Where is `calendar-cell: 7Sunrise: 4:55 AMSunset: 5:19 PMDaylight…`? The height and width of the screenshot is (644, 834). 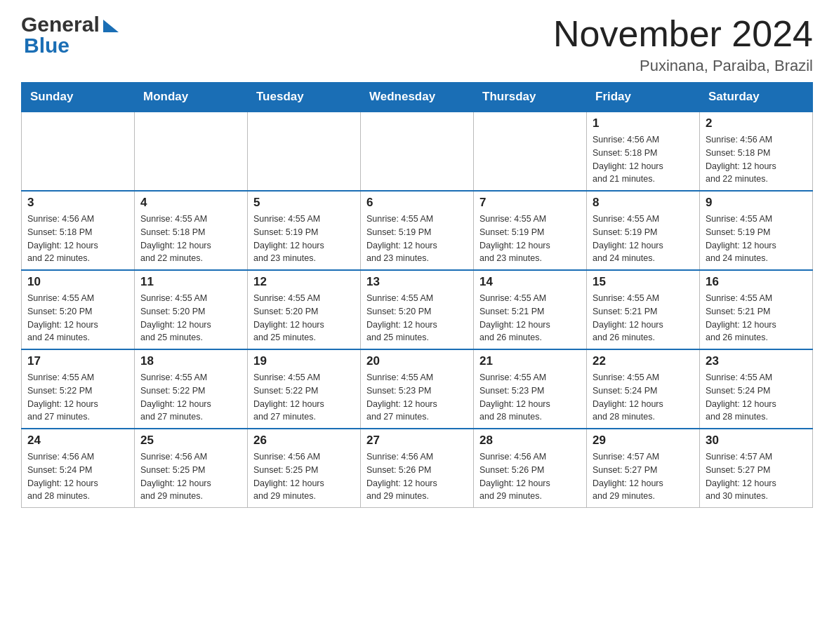
calendar-cell: 7Sunrise: 4:55 AMSunset: 5:19 PMDaylight… is located at coordinates (531, 230).